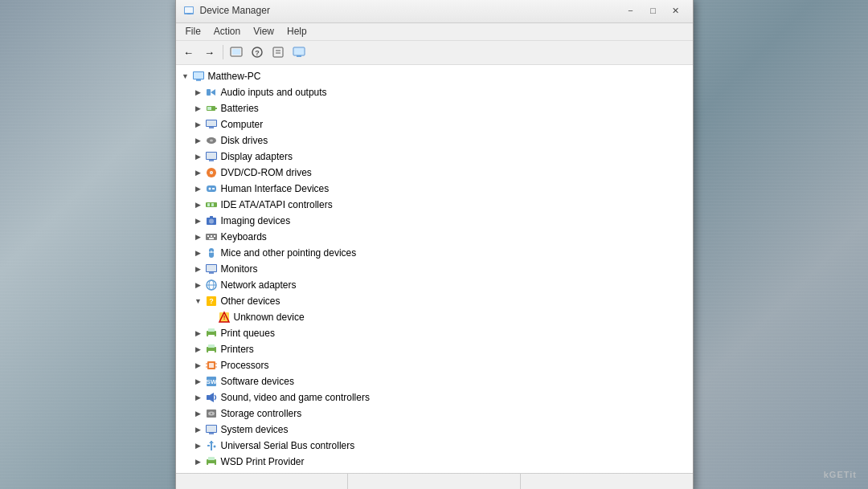  What do you see at coordinates (434, 157) in the screenshot?
I see `list-item: ▶ Display adapters` at bounding box center [434, 157].